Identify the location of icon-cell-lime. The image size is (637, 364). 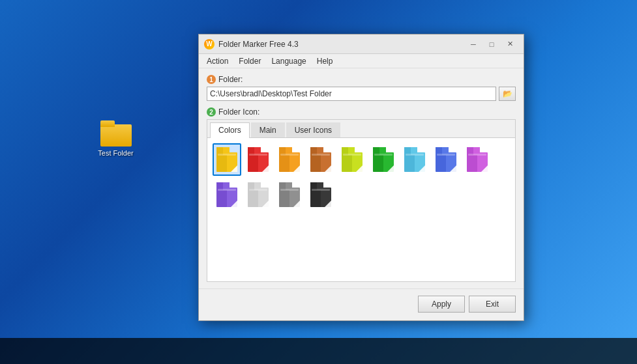
(352, 160).